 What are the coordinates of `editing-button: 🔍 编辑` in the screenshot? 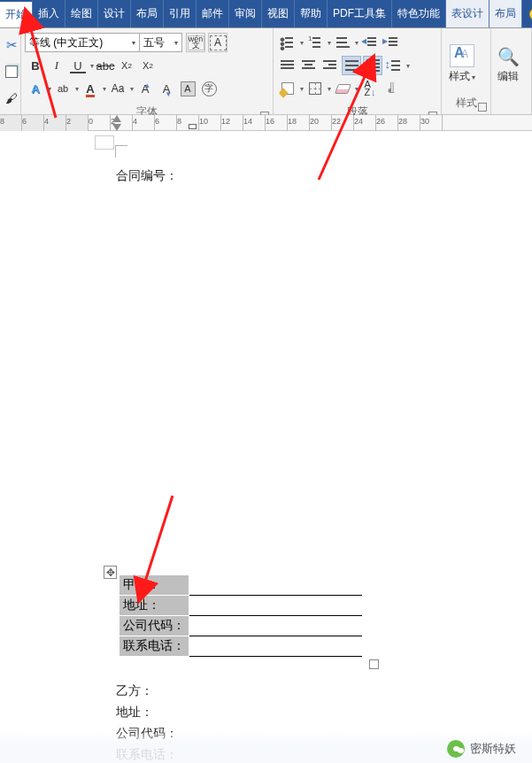 It's located at (508, 62).